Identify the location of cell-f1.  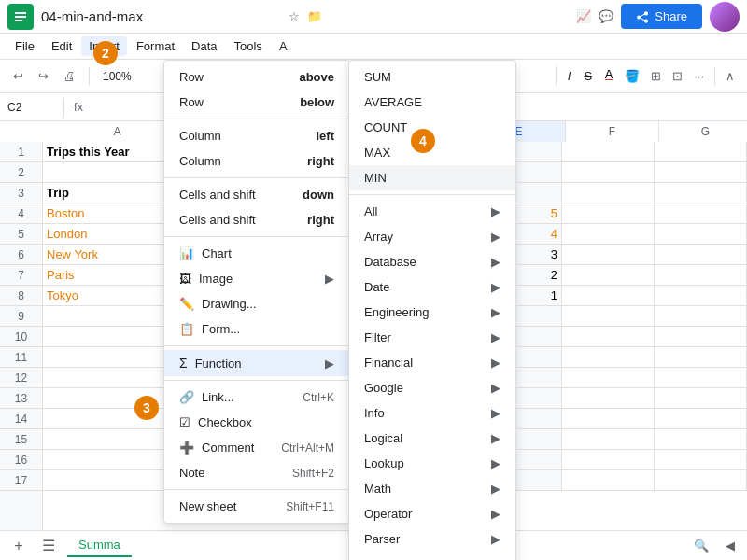
(609, 152).